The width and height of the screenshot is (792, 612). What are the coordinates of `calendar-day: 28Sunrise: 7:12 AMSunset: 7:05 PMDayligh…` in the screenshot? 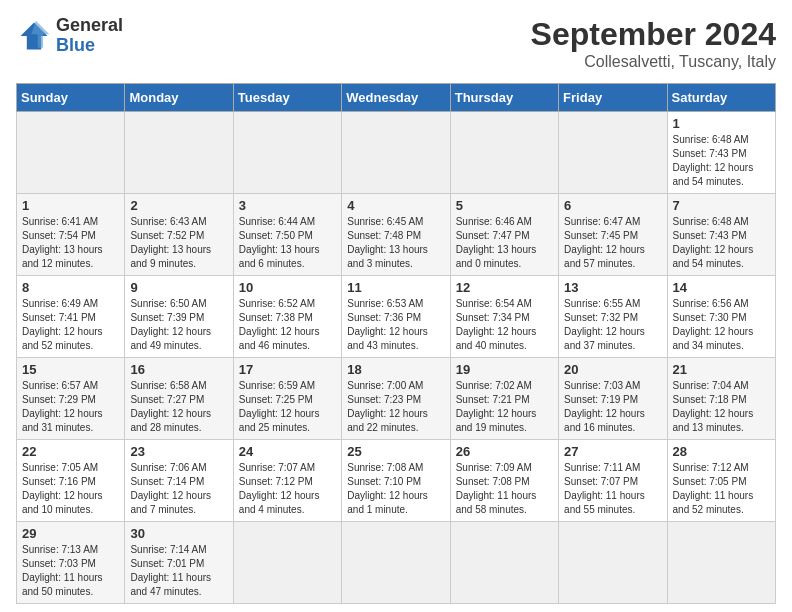 It's located at (721, 481).